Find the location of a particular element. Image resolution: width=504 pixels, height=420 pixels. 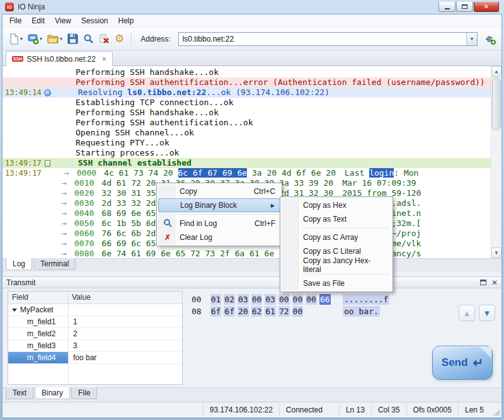

menu-item-clear-log: ✗Clear Log is located at coordinates (219, 237).